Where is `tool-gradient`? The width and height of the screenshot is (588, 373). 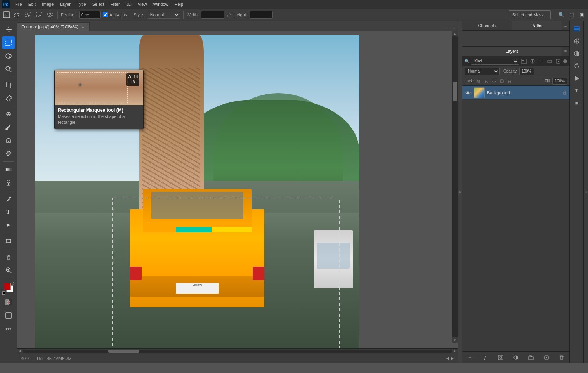
tool-gradient is located at coordinates (9, 170).